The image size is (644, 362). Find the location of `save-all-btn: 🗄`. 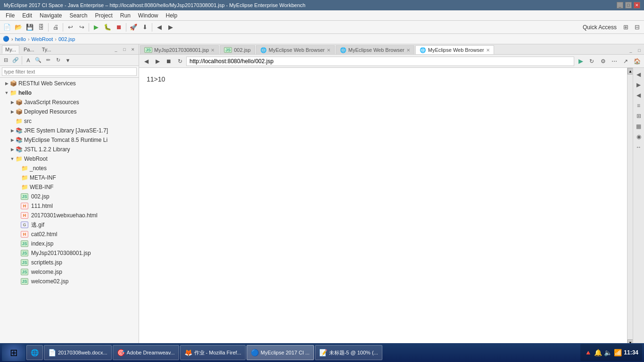

save-all-btn: 🗄 is located at coordinates (41, 27).